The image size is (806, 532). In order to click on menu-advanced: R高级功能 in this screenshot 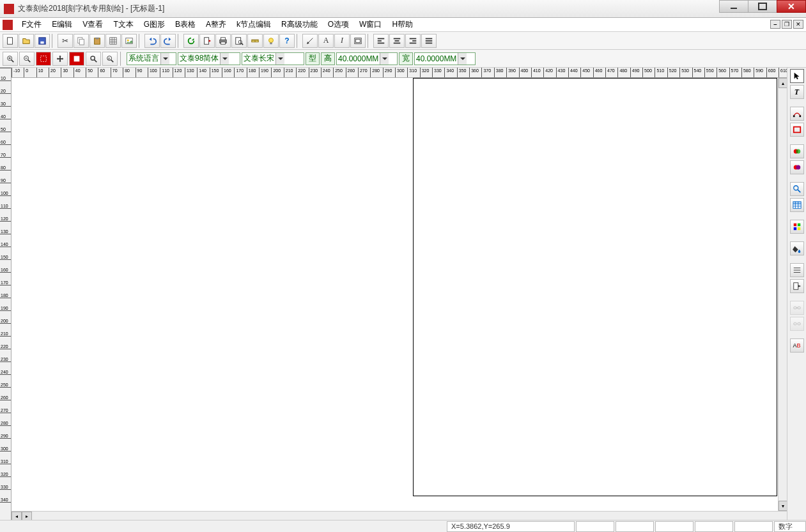, I will do `click(299, 24)`.